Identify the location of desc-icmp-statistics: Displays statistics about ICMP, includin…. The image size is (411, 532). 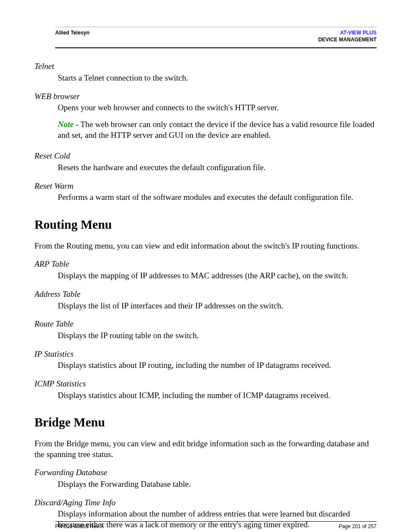
(217, 395).